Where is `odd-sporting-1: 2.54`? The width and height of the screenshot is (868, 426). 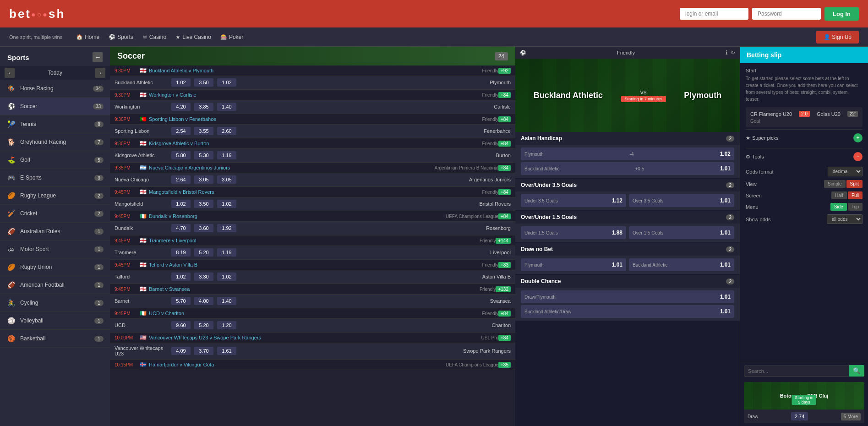
odd-sporting-1: 2.54 is located at coordinates (181, 131).